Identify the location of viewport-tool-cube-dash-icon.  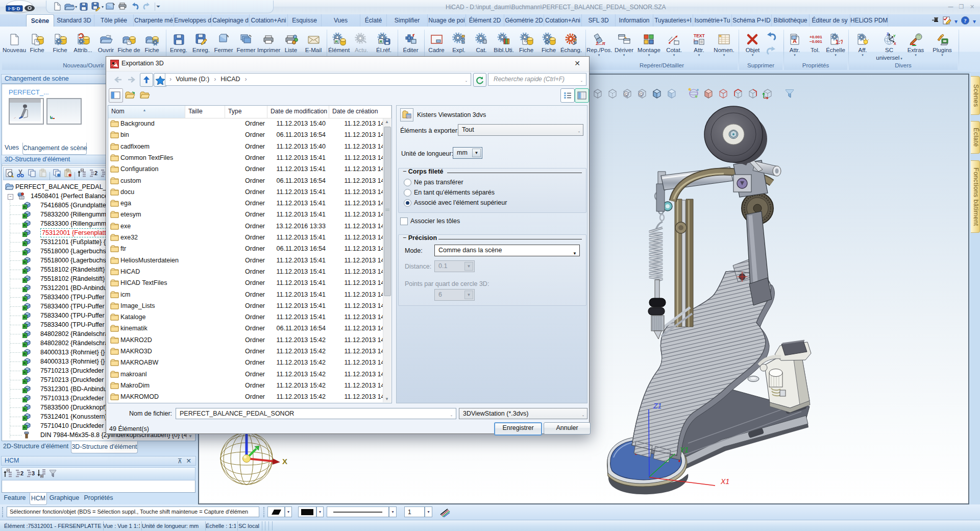
(612, 94).